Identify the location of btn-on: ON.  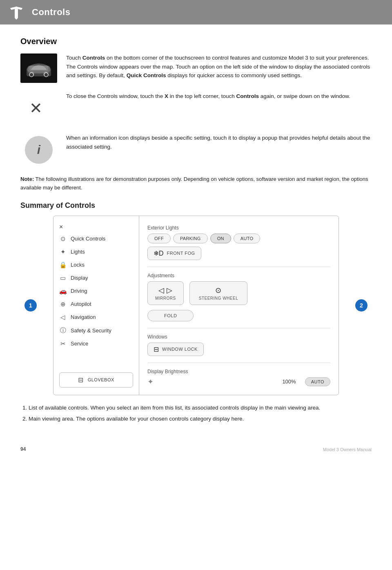
(220, 238).